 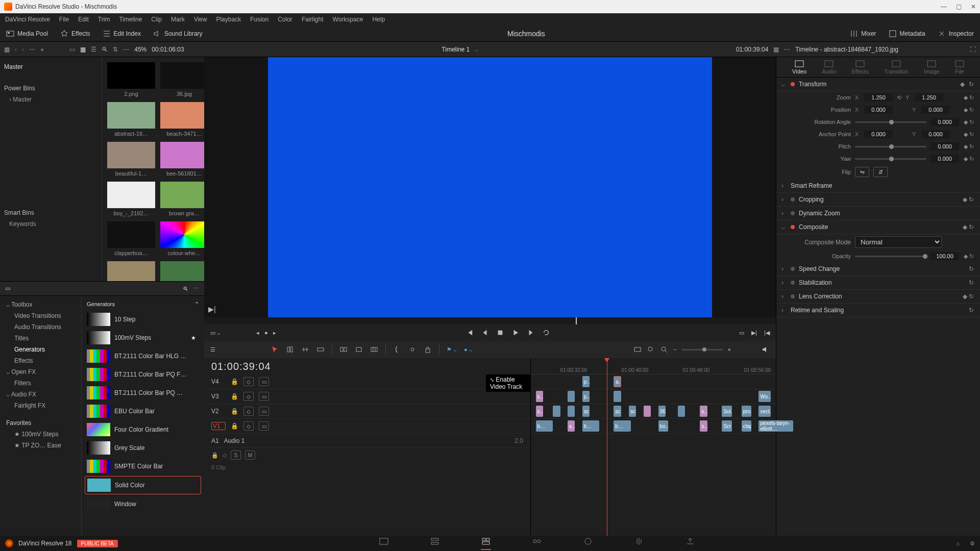 I want to click on audio-meter-icon, so click(x=766, y=349).